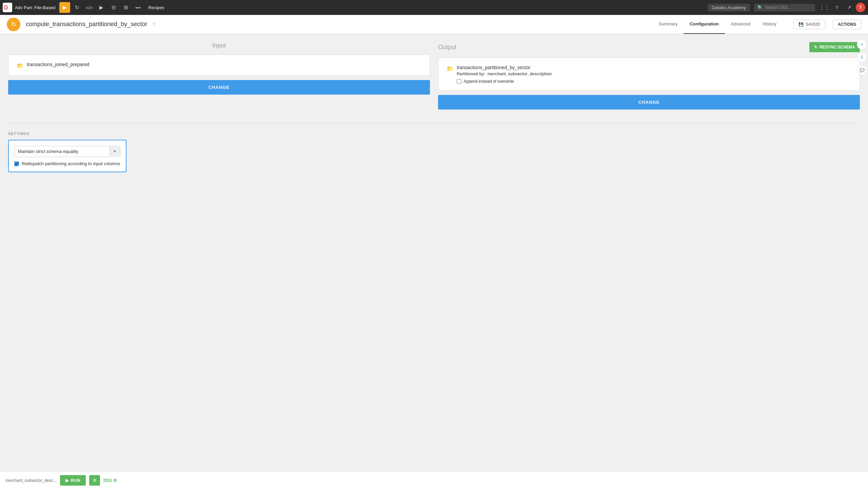 This screenshot has width=868, height=489. What do you see at coordinates (649, 47) in the screenshot?
I see `output-top: Output ↻ RESYNC SCHEMA` at bounding box center [649, 47].